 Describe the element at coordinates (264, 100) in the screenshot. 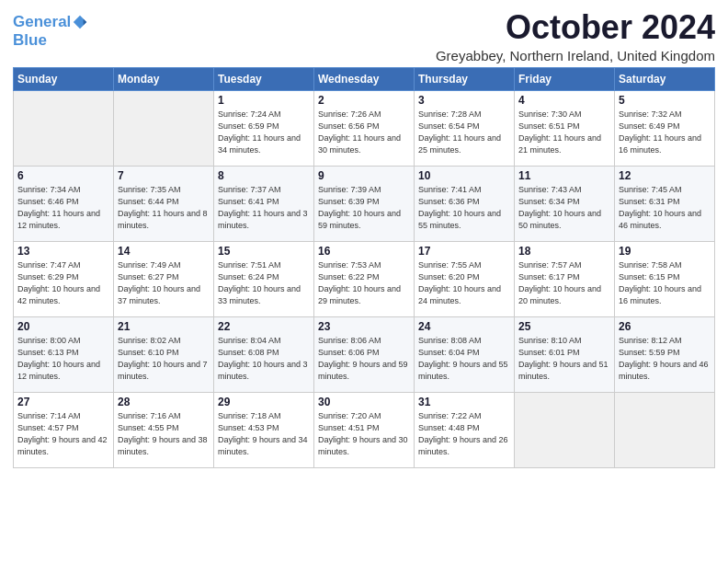

I see `day-number: 1` at that location.